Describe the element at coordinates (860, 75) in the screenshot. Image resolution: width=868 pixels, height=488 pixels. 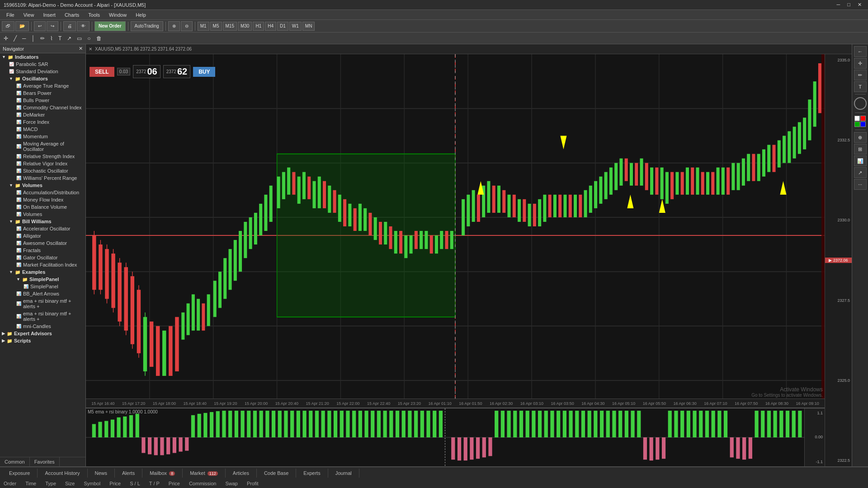
I see `rt-pencil: ✏` at that location.